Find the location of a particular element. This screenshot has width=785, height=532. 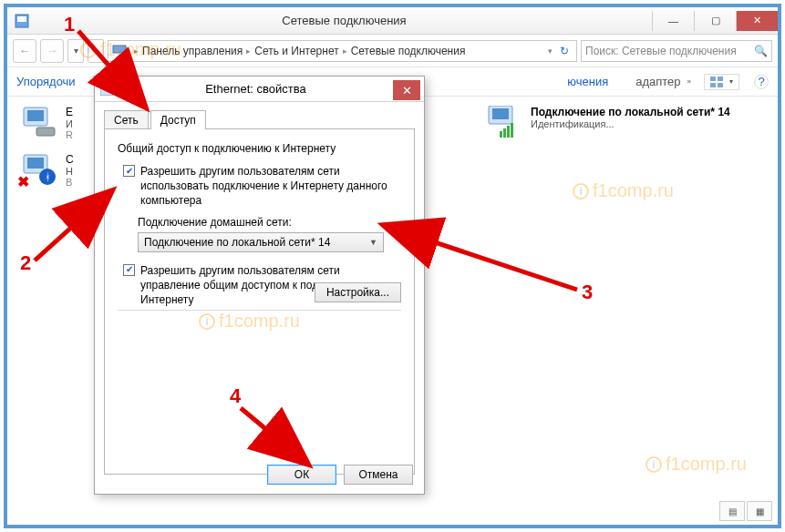

bluetooth-adapter-icon: ᚼ ✖ is located at coordinates (39, 171).